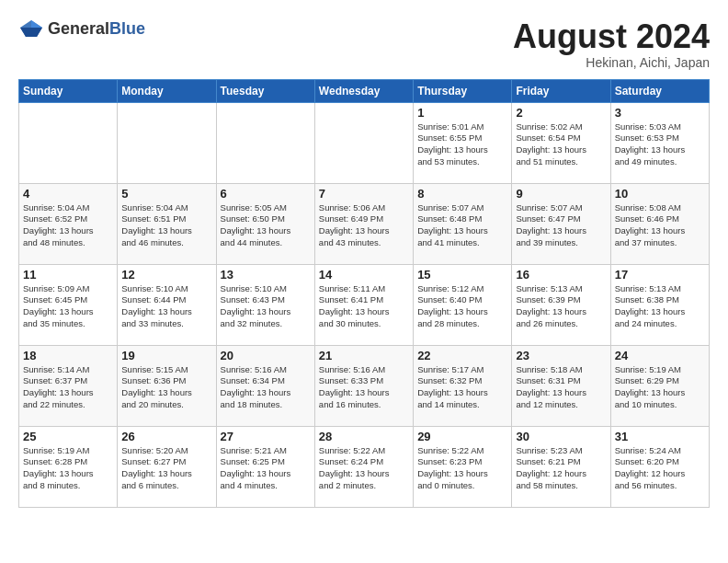  I want to click on calendar-cell: 14Sunrise: 5:11 AM Sunset: 6:41 PM Dayli…, so click(364, 304).